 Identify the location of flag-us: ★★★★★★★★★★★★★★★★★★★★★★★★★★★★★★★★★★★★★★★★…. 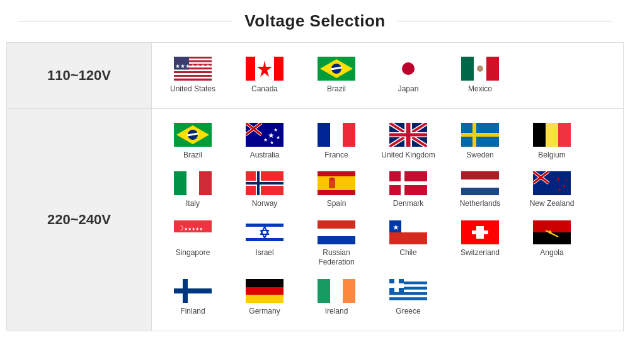
(193, 69).